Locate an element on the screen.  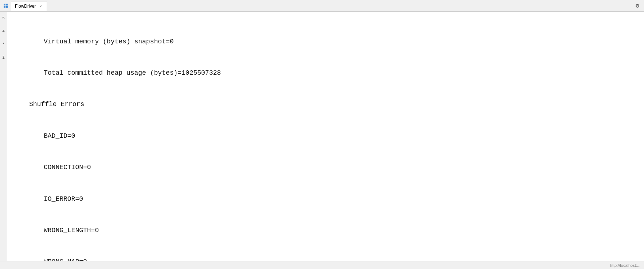
status-bar: http://localhost:... is located at coordinates (322, 265).